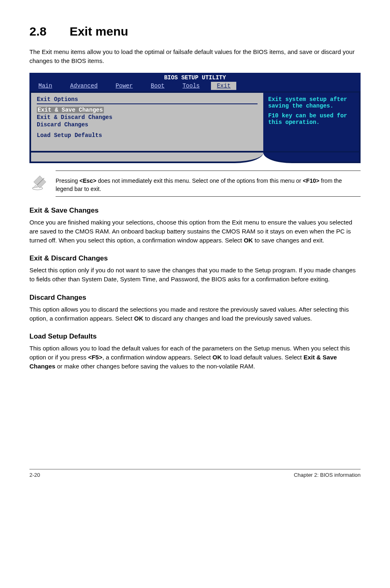  What do you see at coordinates (289, 240) in the screenshot?
I see `body-part: to save changes and exit.` at bounding box center [289, 240].